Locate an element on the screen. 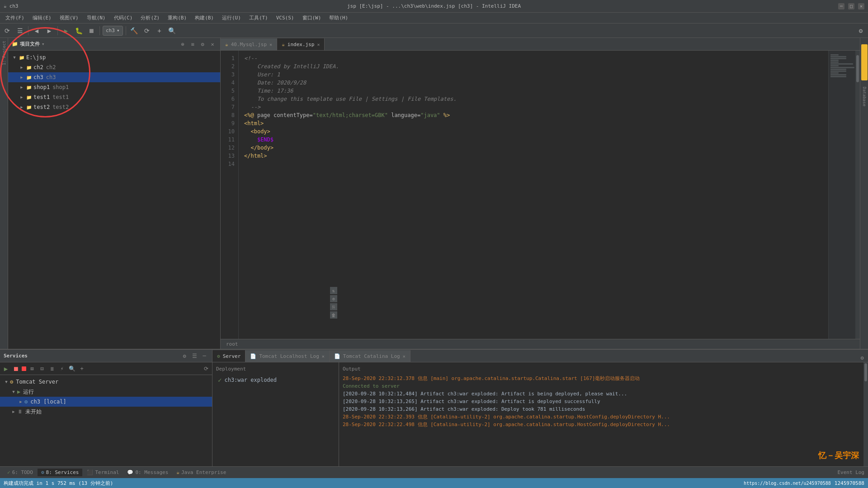  tab-services-bottom: ⚙ 8: Services is located at coordinates (60, 473).